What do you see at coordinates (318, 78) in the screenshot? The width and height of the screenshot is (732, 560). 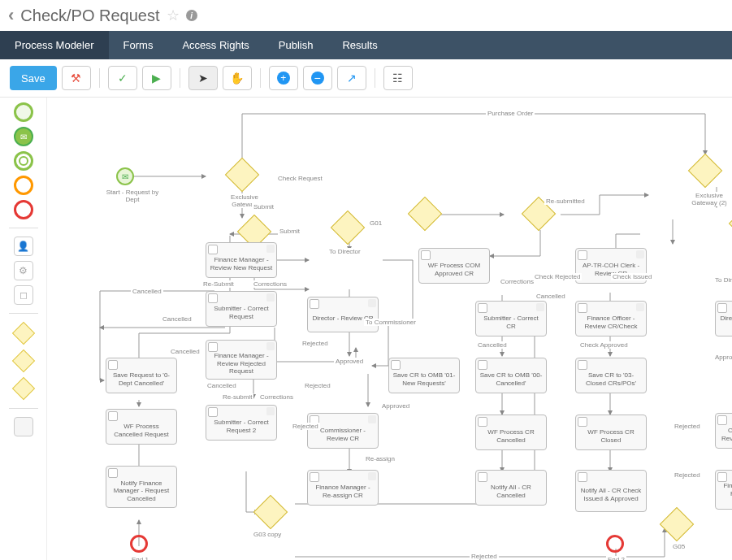 I see `minus-circle-icon: −` at bounding box center [318, 78].